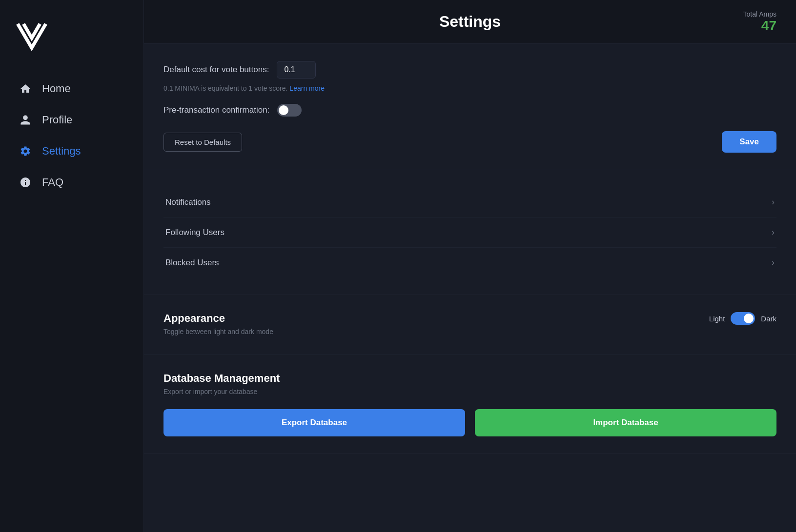 The height and width of the screenshot is (532, 796). What do you see at coordinates (307, 88) in the screenshot?
I see `learn-more-link: Learn more` at bounding box center [307, 88].